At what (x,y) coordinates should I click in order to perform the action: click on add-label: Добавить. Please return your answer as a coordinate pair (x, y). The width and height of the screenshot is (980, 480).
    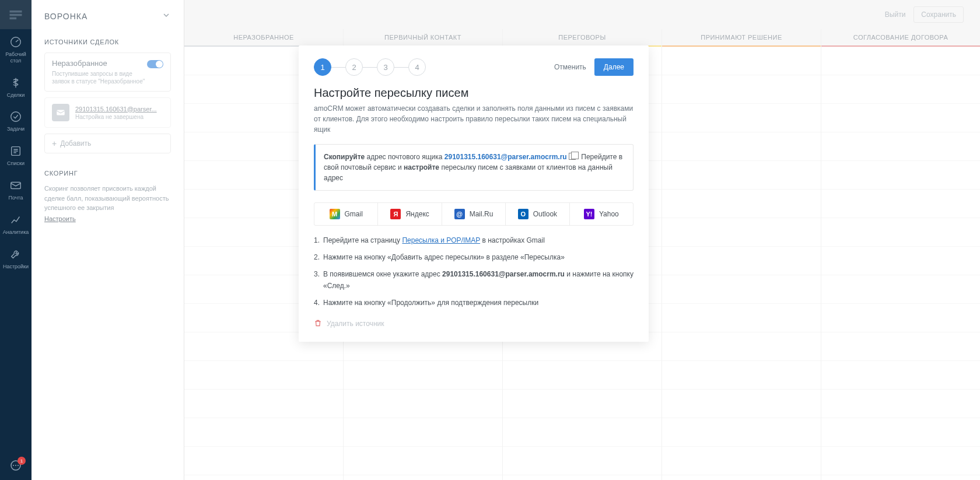
    Looking at the image, I should click on (76, 143).